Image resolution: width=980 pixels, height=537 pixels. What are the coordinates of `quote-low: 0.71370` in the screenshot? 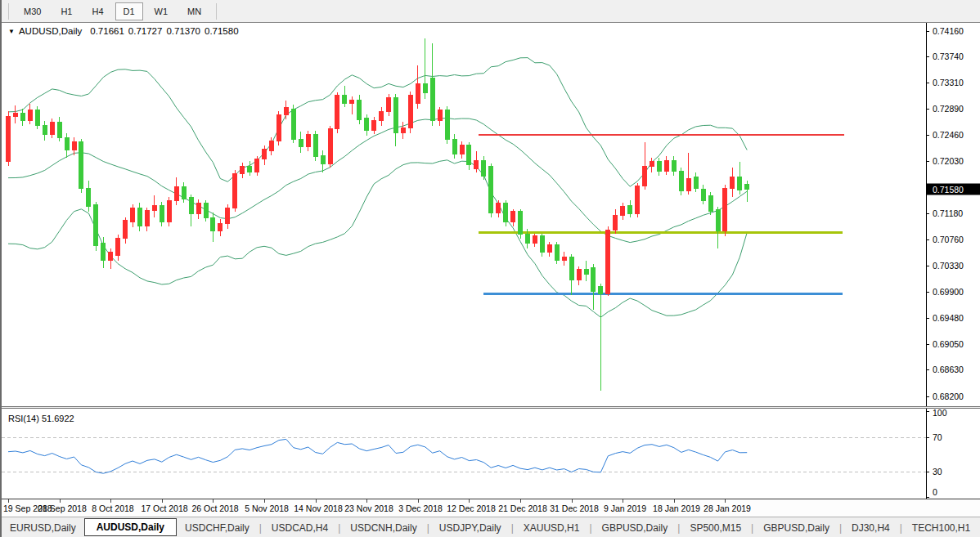 It's located at (183, 31).